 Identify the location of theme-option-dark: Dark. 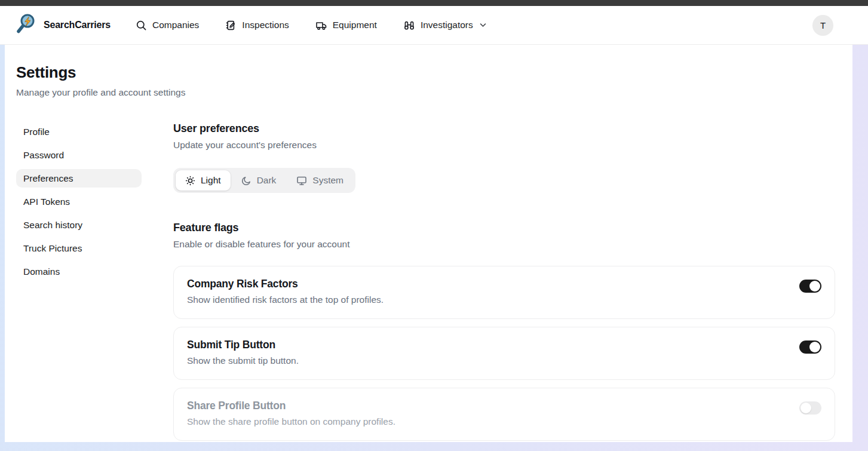
(259, 180).